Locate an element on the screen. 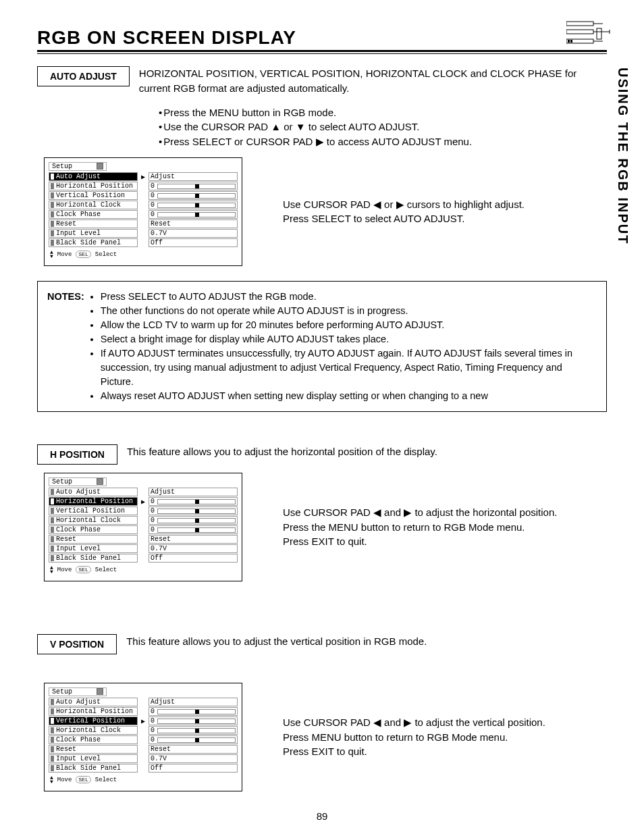  help-h-position: Use CURSOR PAD ◀ and ▶ to adjust the hor… is located at coordinates (420, 527).